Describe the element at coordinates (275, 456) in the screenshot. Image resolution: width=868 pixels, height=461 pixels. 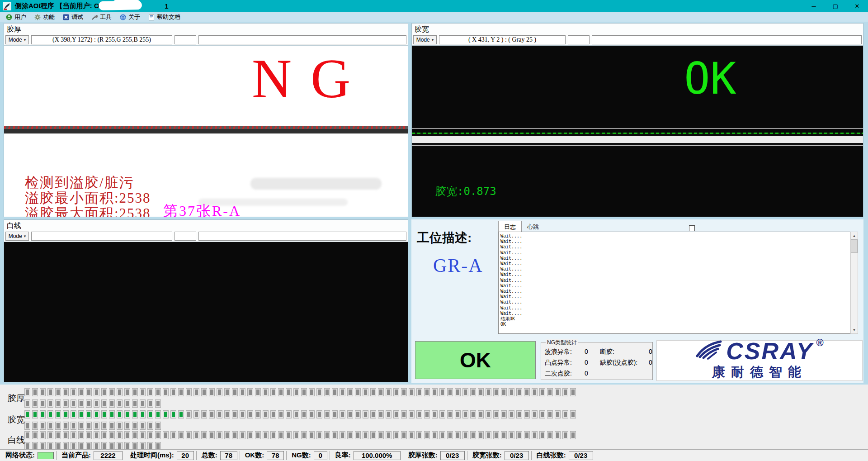
I see `status-value: 78` at that location.